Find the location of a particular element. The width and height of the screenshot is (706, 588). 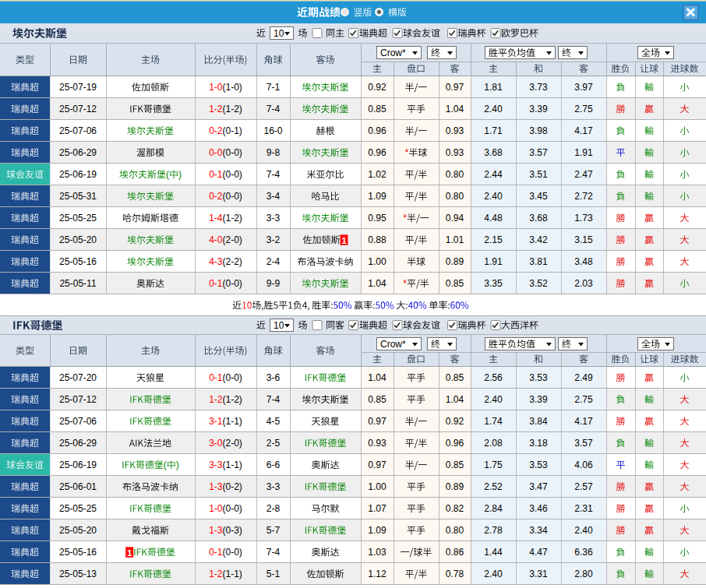

svg-text: 3.73 is located at coordinates (538, 87).